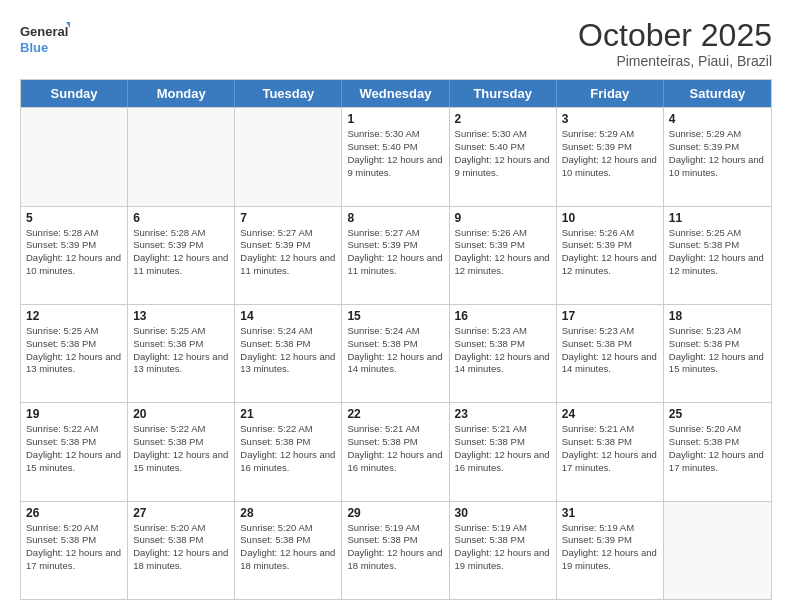  What do you see at coordinates (396, 354) in the screenshot?
I see `day-cell-15: 15Sunrise: 5:24 AM Sunset: 5:38 PM Dayli…` at bounding box center [396, 354].